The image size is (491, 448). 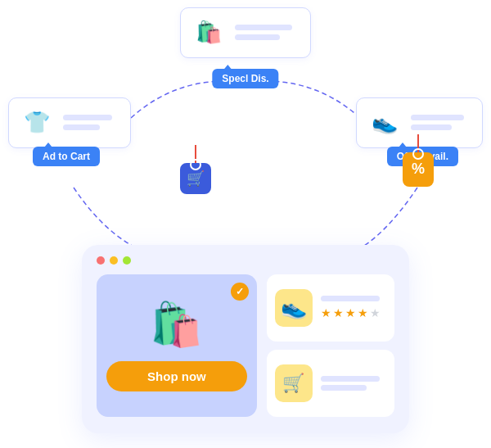 I want to click on cart-icon: 🛒, so click(x=196, y=179).